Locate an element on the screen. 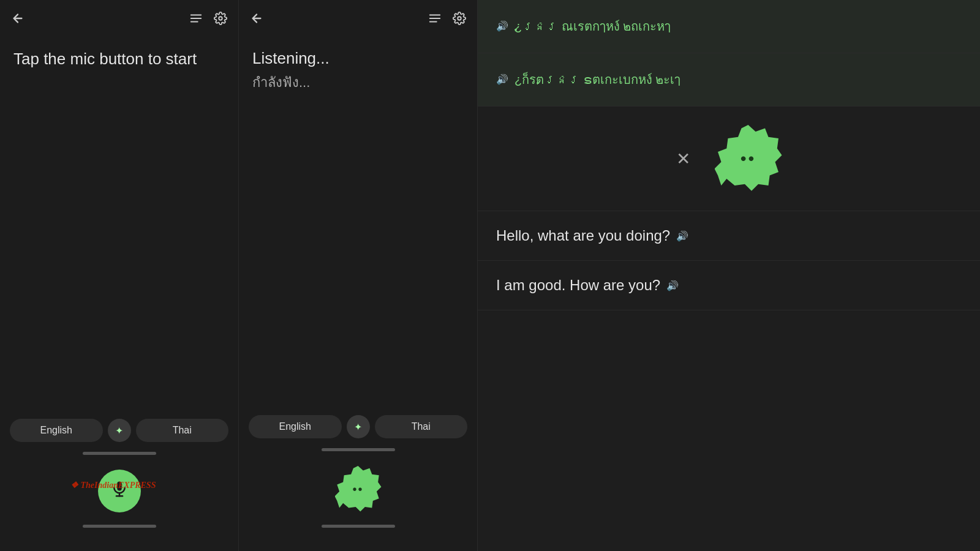 This screenshot has width=980, height=551. middle-top-icons is located at coordinates (447, 18).